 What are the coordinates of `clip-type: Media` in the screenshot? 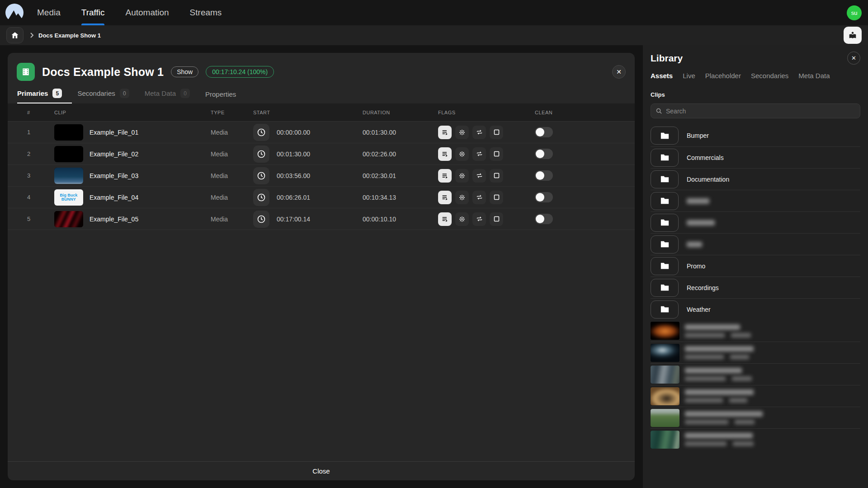 It's located at (224, 176).